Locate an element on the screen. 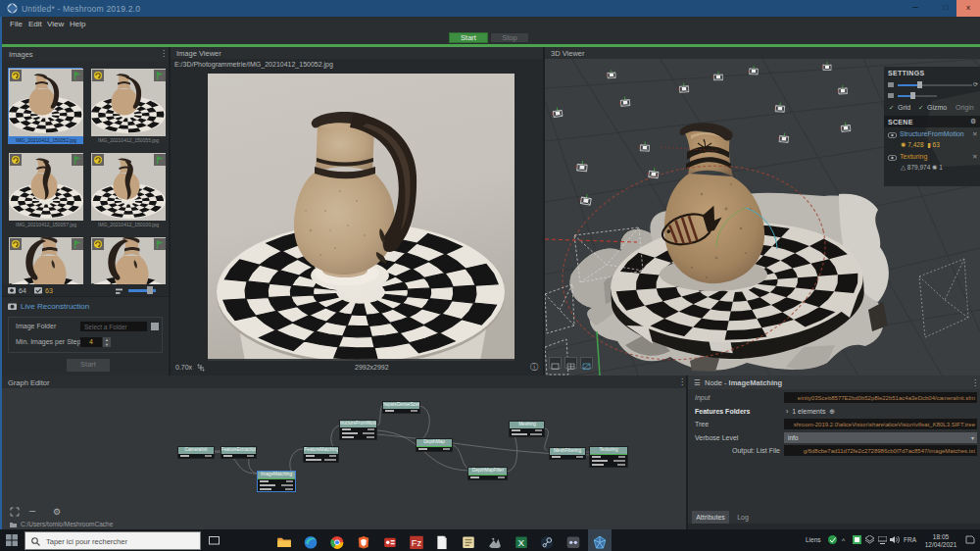 The image size is (980, 551). svg-text: X is located at coordinates (521, 543).